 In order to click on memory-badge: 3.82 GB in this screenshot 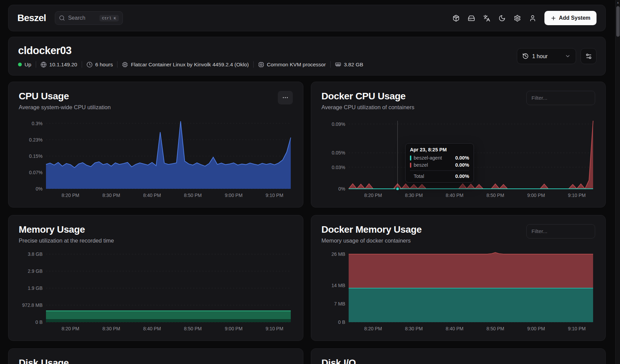, I will do `click(349, 65)`.